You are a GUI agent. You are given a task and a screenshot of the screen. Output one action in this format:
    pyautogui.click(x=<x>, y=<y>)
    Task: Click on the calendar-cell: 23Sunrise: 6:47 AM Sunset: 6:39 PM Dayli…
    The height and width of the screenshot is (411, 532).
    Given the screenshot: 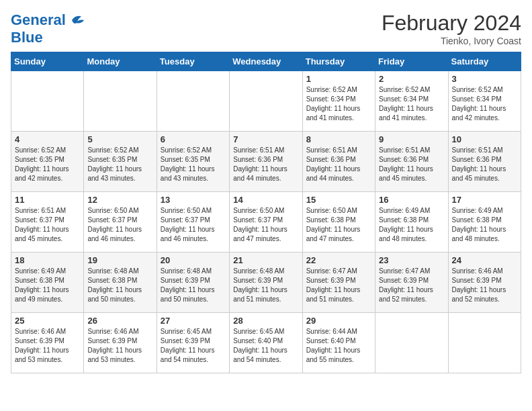 What is the action you would take?
    pyautogui.click(x=412, y=283)
    